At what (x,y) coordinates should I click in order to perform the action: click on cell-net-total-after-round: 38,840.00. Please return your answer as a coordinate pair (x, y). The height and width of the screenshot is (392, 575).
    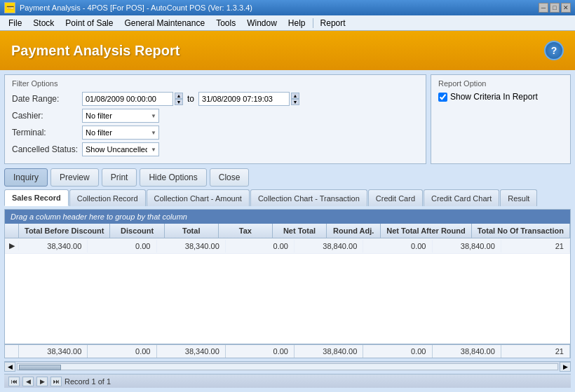
    Looking at the image, I should click on (467, 246).